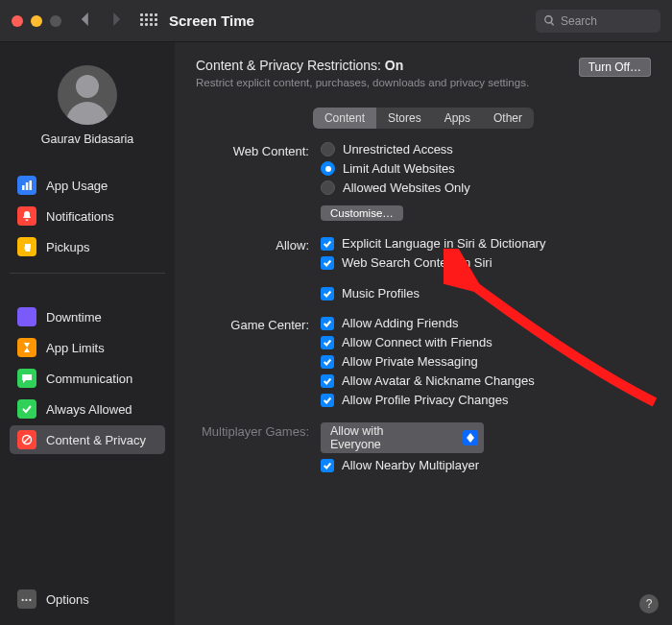 The image size is (672, 625). I want to click on window-controls, so click(36, 21).